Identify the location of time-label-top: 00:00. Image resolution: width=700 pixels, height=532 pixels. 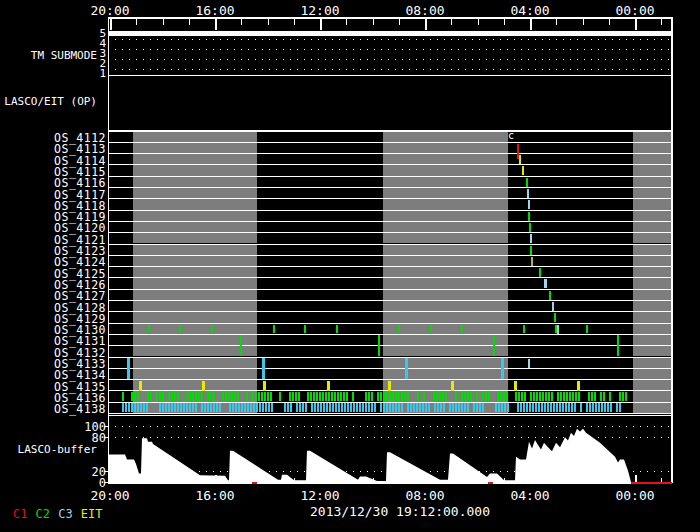
(635, 10).